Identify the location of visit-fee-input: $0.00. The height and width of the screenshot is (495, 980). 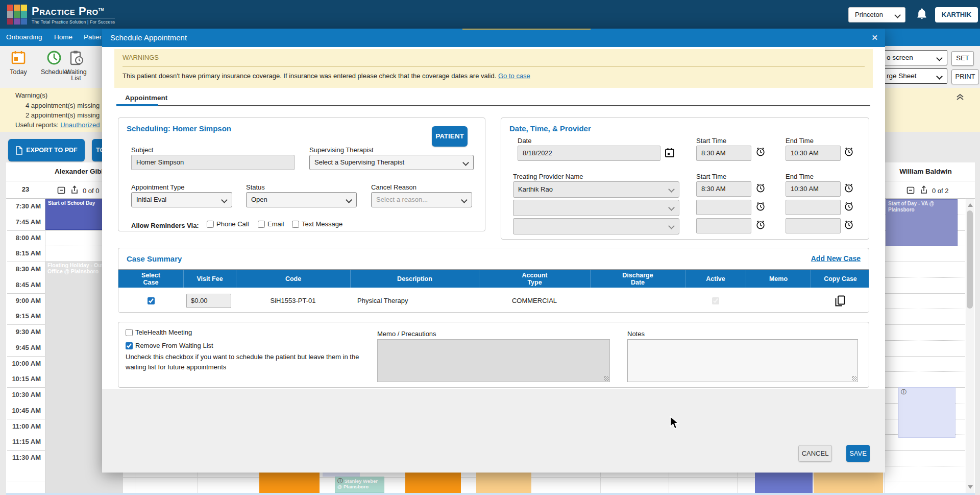
(209, 301).